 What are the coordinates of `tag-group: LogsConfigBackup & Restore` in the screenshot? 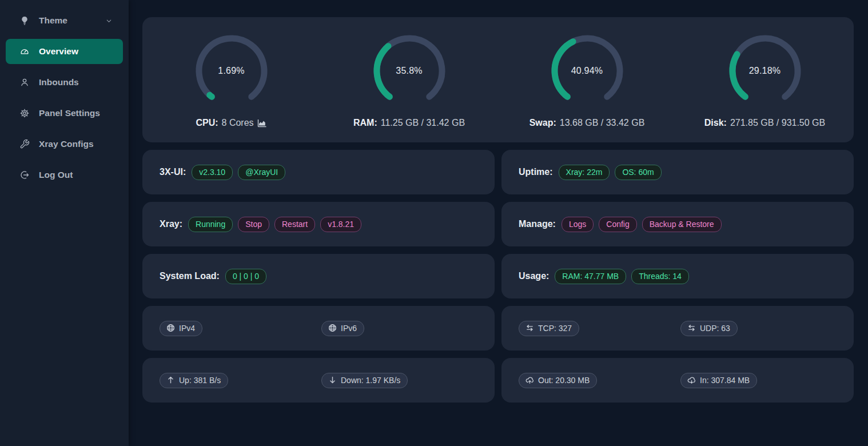 It's located at (642, 224).